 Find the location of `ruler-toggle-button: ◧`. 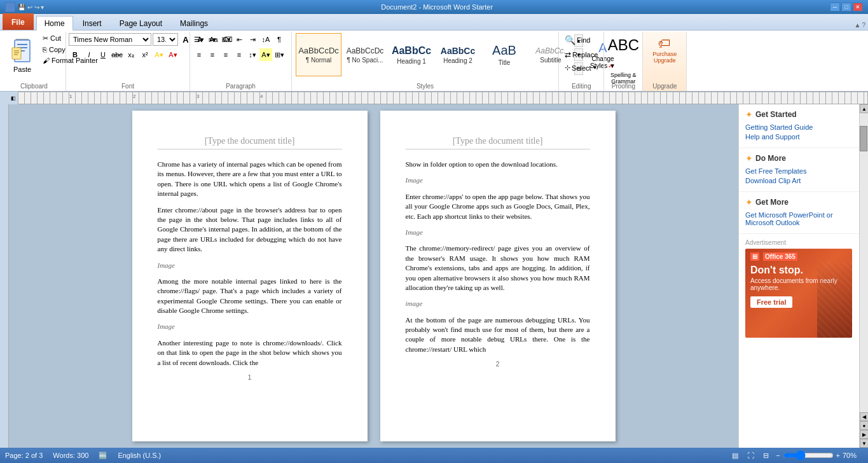

ruler-toggle-button: ◧ is located at coordinates (13, 98).